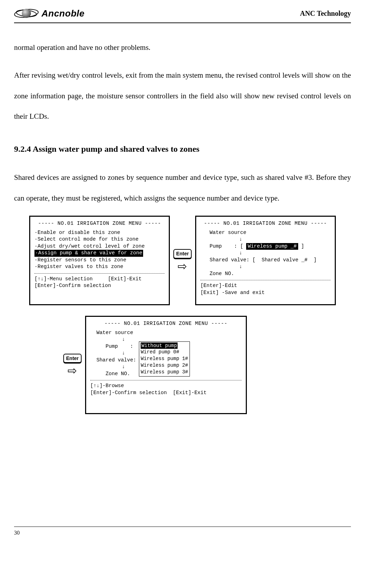 The width and height of the screenshot is (365, 588). What do you see at coordinates (164, 365) in the screenshot?
I see `option-item: Wireless pump 2#` at bounding box center [164, 365].